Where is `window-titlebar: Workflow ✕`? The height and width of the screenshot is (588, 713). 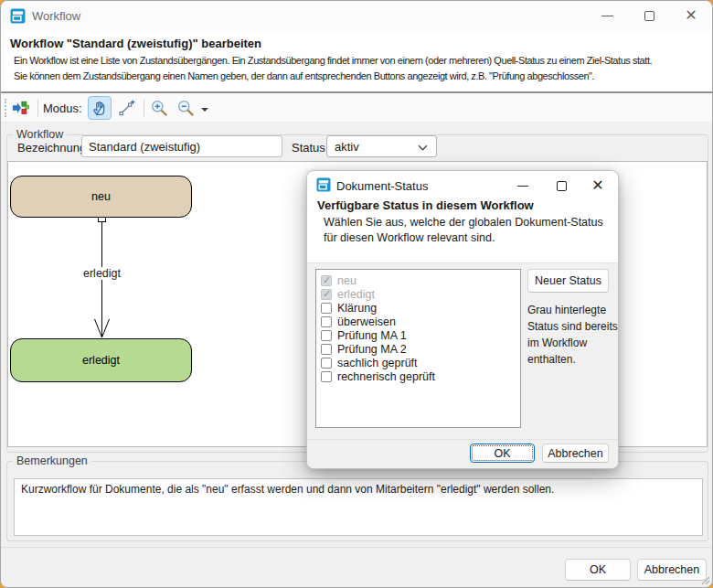 window-titlebar: Workflow ✕ is located at coordinates (356, 16).